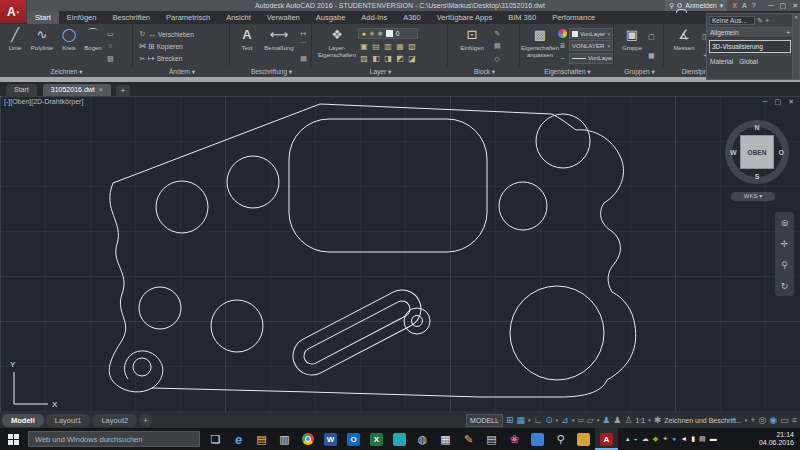 The height and width of the screenshot is (450, 800). I want to click on viewport-controls-label: [-][Oben][2D-Drahtkörper], so click(44, 102).